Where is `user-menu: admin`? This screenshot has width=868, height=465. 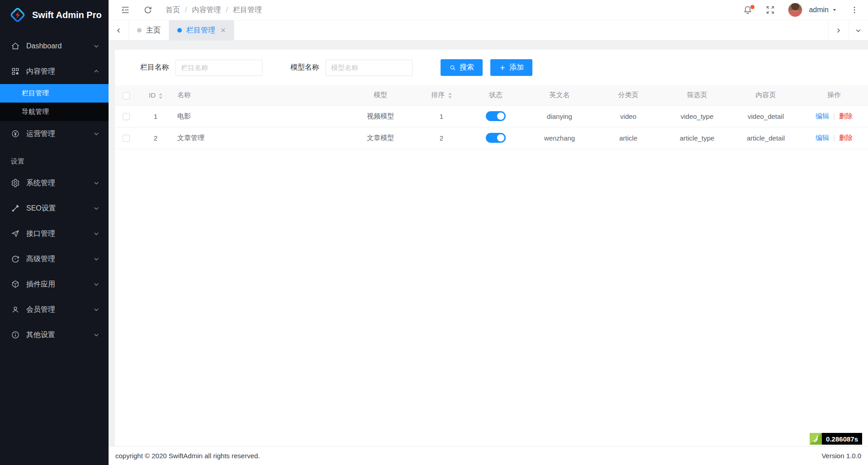
user-menu: admin is located at coordinates (823, 10).